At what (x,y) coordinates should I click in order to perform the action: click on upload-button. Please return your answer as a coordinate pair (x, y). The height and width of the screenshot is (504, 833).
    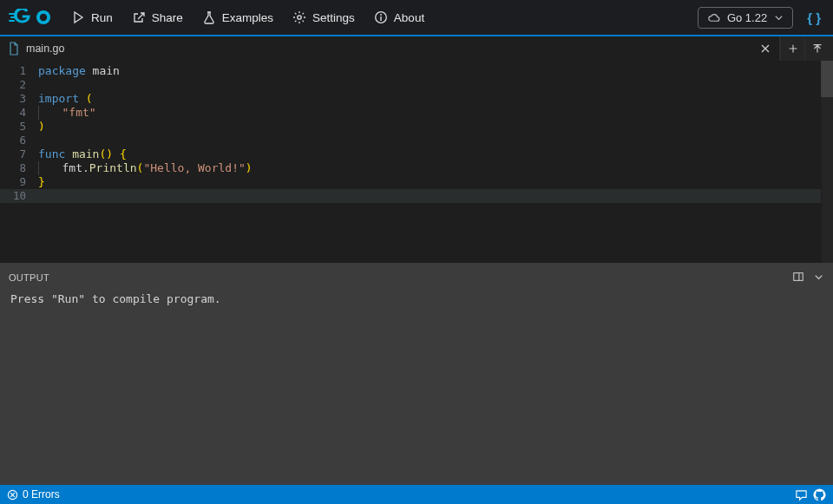
    Looking at the image, I should click on (817, 49).